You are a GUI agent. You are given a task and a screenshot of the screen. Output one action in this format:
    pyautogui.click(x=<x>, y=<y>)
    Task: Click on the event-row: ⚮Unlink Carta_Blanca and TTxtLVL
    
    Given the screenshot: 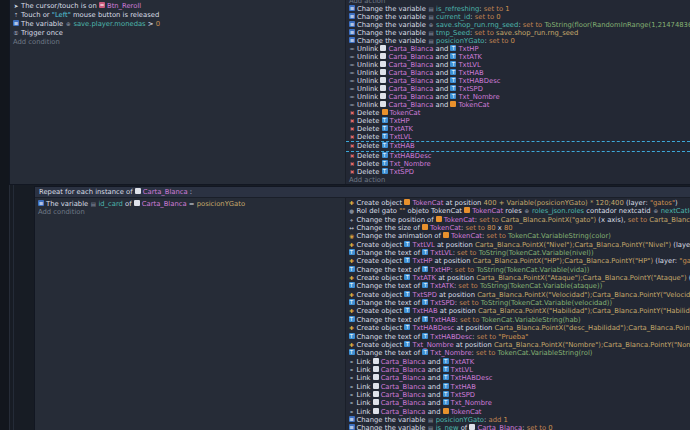 What is the action you would take?
    pyautogui.click(x=518, y=65)
    